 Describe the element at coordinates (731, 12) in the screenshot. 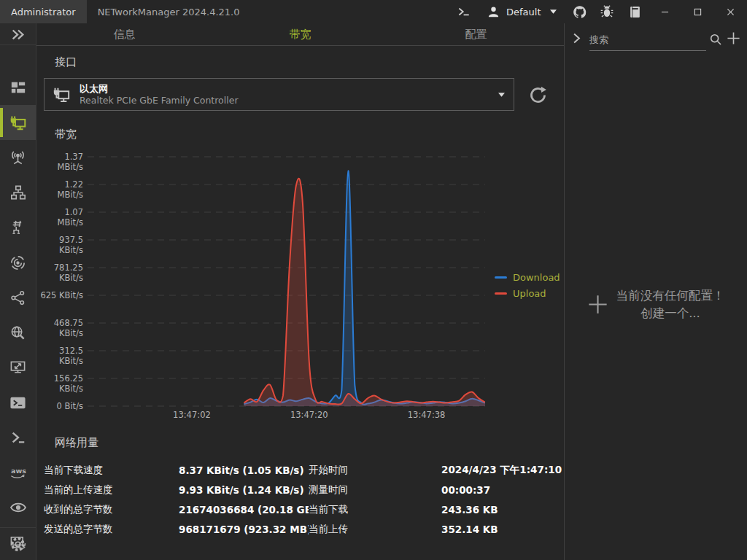

I see `close-button` at that location.